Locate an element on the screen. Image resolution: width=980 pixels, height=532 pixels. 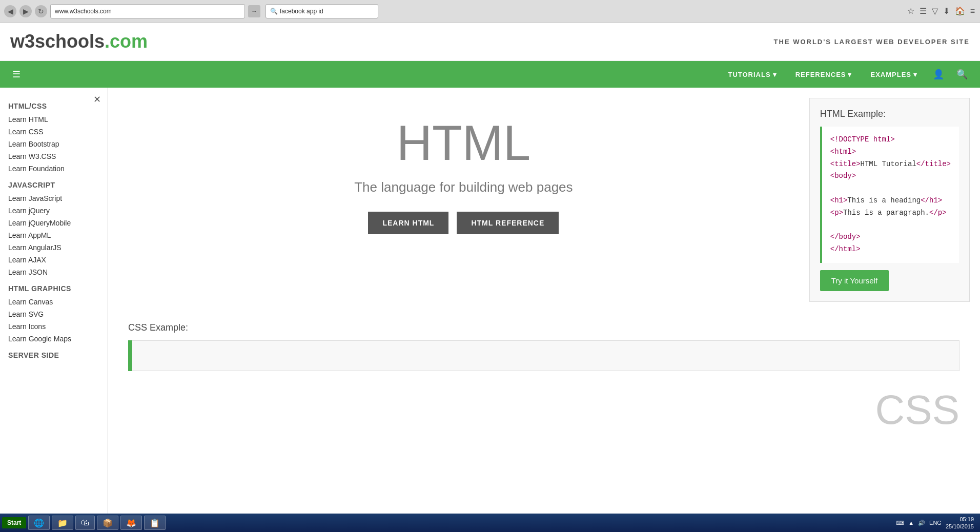
examples-dropdown-icon: ▾ is located at coordinates (915, 75).